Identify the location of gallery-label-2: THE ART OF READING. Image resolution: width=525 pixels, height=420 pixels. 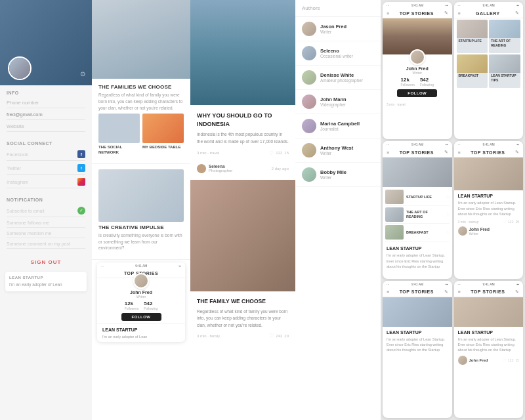
(505, 43).